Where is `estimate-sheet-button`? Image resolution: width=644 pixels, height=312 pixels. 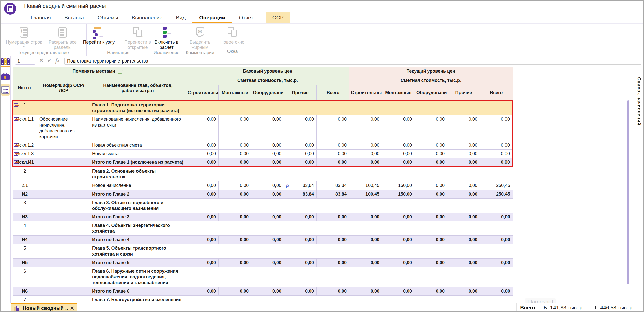
estimate-sheet-button is located at coordinates (5, 88).